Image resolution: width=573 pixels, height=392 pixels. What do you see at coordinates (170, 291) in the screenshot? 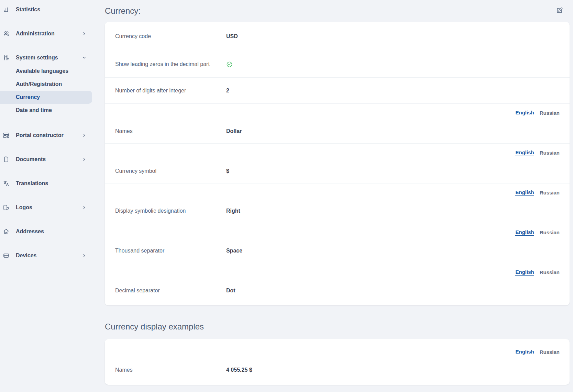
I see `setting-label: Decimal separator` at bounding box center [170, 291].